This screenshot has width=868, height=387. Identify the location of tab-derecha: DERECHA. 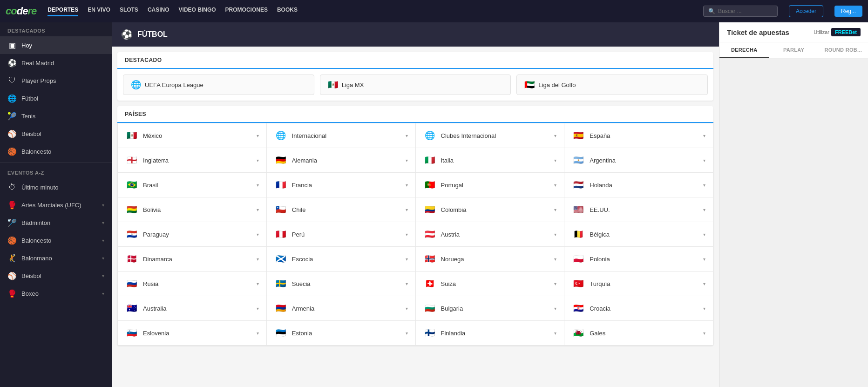
(744, 50).